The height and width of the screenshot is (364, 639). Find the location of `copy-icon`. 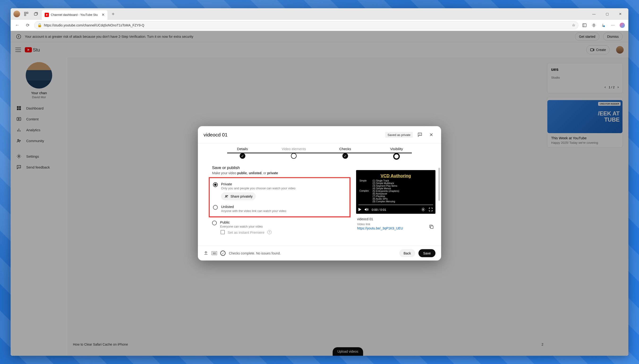

copy-icon is located at coordinates (432, 227).